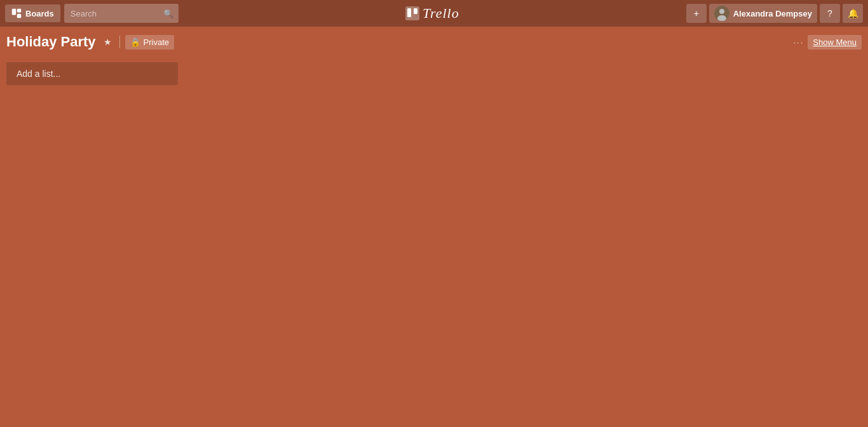  I want to click on trello-logo: Trello, so click(432, 13).